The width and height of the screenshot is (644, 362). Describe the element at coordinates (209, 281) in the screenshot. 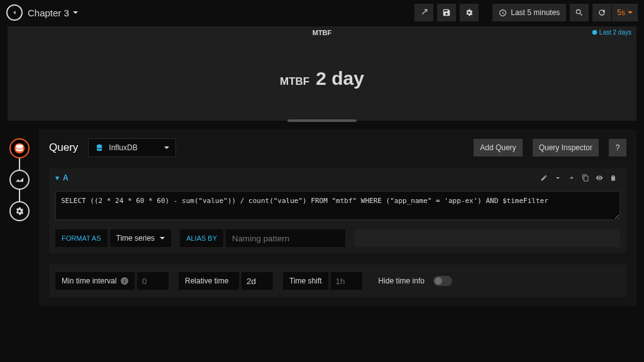

I see `relative-time-label: Relative time` at that location.